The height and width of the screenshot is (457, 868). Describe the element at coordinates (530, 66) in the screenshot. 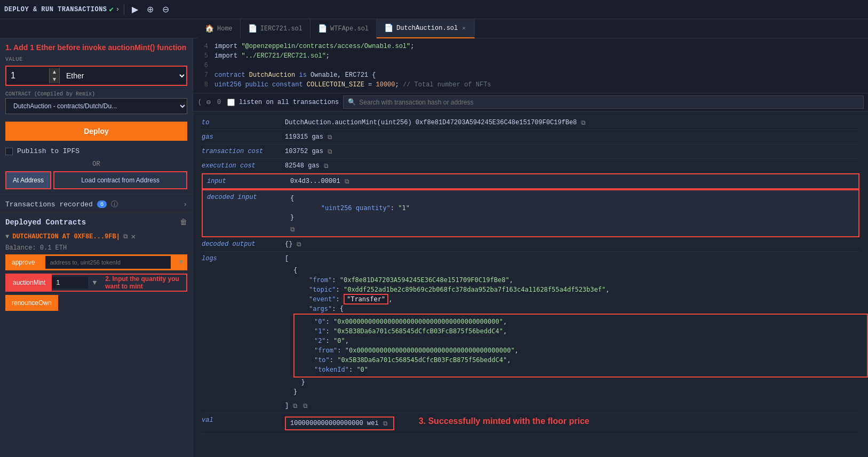

I see `code-preview: 4 import "@openzeppelin/contracts/access…` at that location.